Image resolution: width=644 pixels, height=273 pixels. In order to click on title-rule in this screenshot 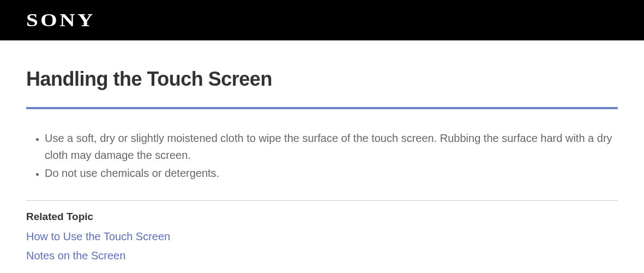, I will do `click(322, 108)`.